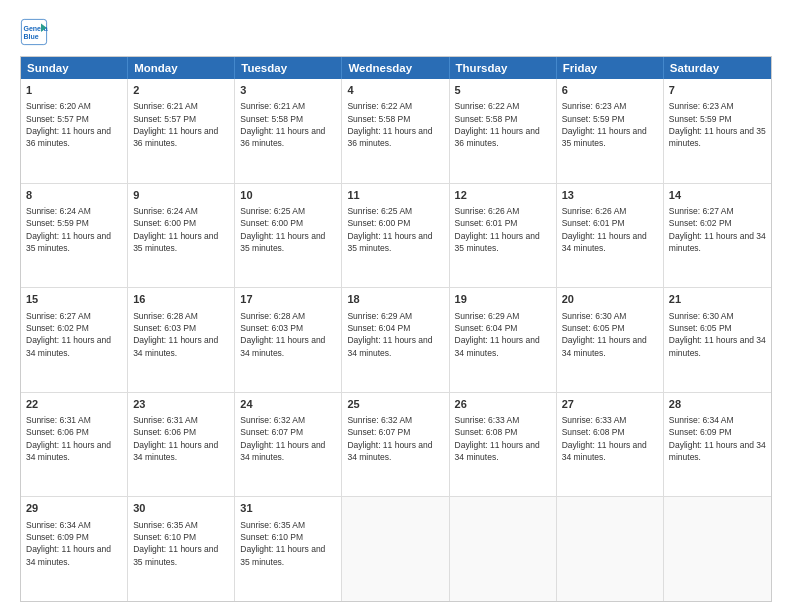 Image resolution: width=792 pixels, height=612 pixels. Describe the element at coordinates (396, 340) in the screenshot. I see `calendar-cell: 18Sunrise: 6:29 AMSunset: 6:04 PMDayligh…` at that location.